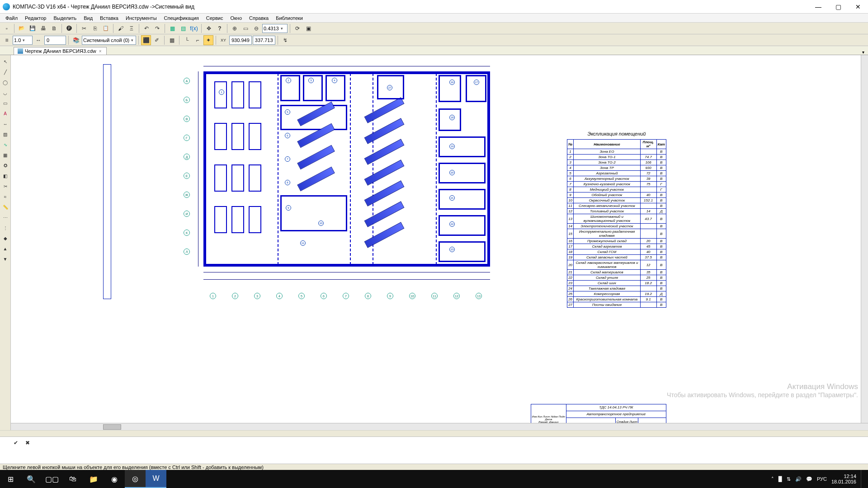 Image resolution: width=868 pixels, height=488 pixels. Describe the element at coordinates (28, 443) in the screenshot. I see `prop-cancel-icon: ✖` at that location.